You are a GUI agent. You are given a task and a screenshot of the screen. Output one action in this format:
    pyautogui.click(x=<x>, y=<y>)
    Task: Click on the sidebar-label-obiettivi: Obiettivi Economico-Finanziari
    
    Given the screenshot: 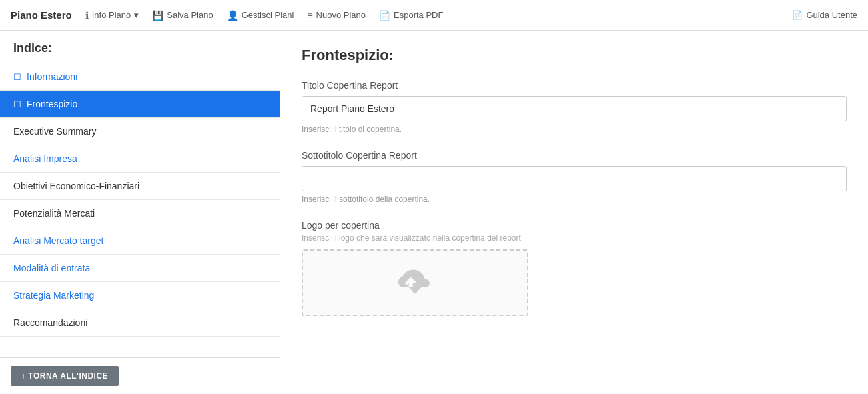 What is the action you would take?
    pyautogui.click(x=76, y=186)
    